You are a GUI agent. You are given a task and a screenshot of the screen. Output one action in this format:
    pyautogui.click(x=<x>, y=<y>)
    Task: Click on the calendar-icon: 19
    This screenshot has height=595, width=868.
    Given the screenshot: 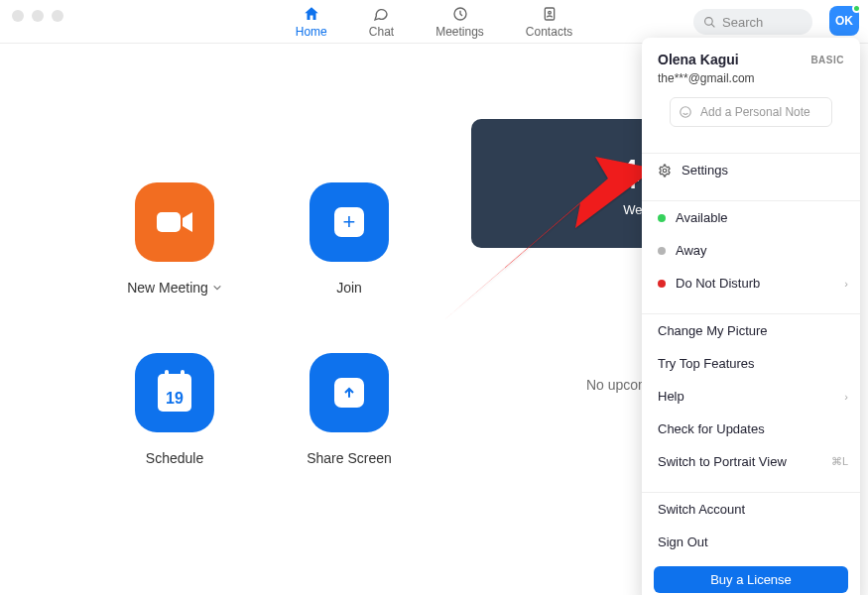 What is the action you would take?
    pyautogui.click(x=175, y=393)
    